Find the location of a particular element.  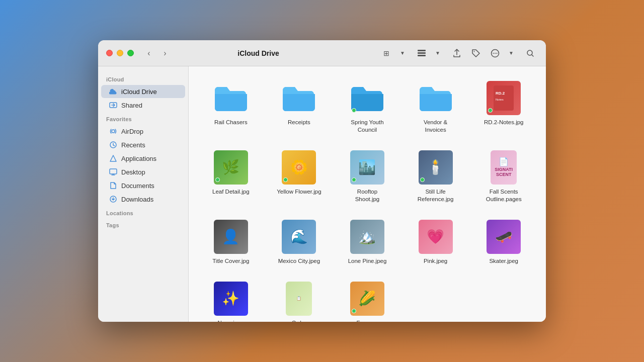

icloud-section-label: iCloud is located at coordinates (143, 78).